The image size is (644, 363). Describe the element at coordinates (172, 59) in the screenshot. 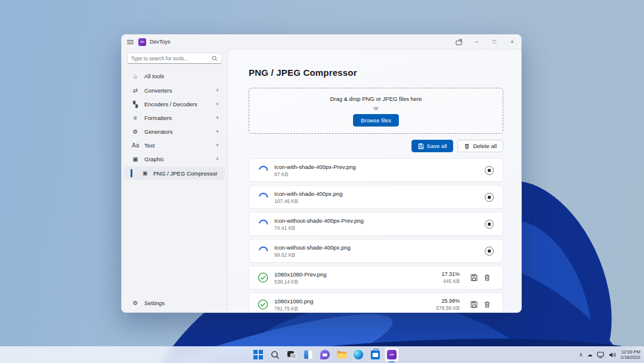

I see `search-input` at that location.